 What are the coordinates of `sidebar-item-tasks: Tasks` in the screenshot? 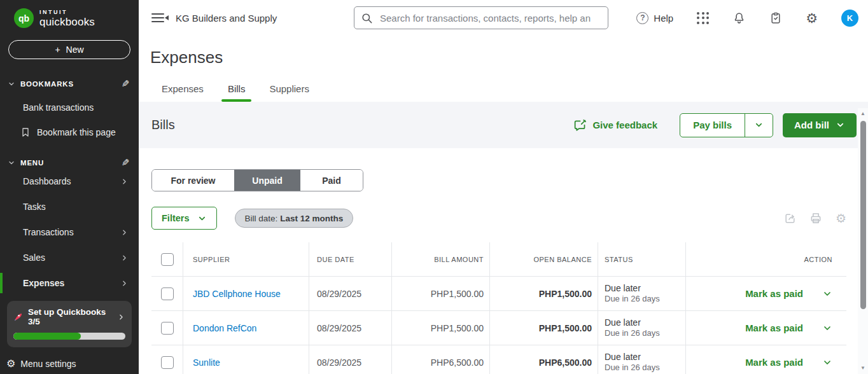 It's located at (69, 207).